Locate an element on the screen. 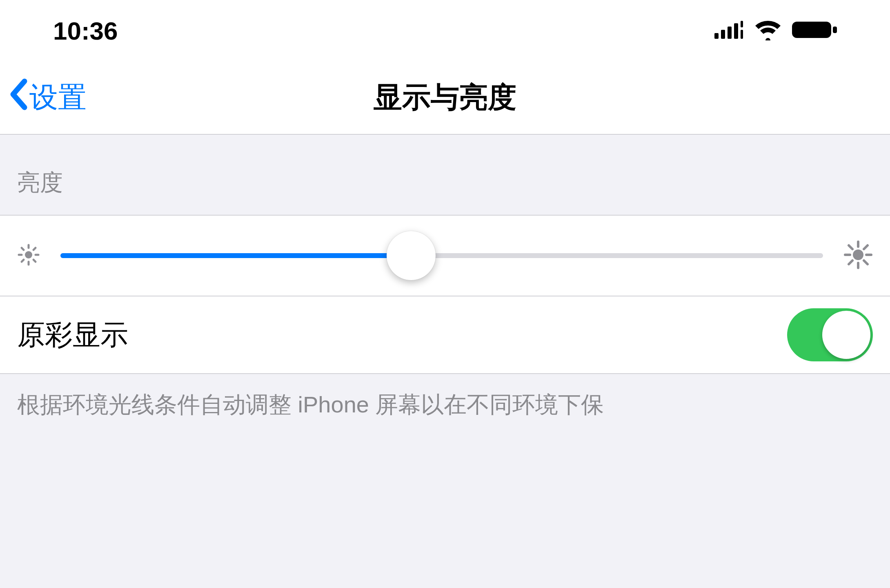  toggle-knob is located at coordinates (846, 335).